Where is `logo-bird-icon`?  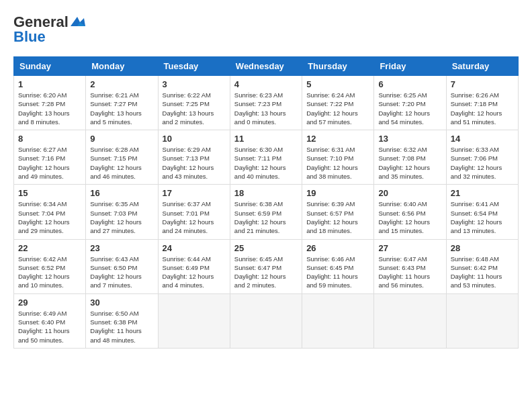
logo-bird-icon is located at coordinates (78, 23).